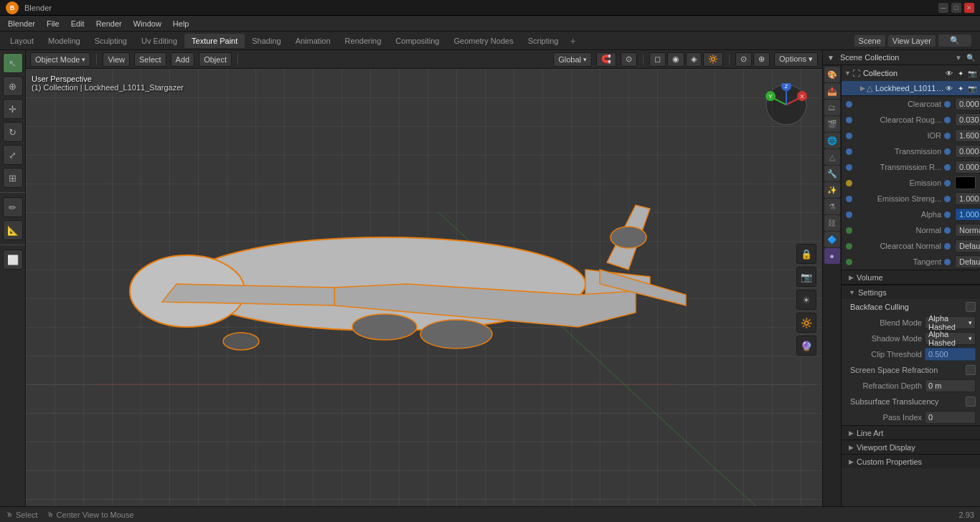 This screenshot has width=980, height=522. I want to click on transform-orientation: Global▾, so click(573, 60).